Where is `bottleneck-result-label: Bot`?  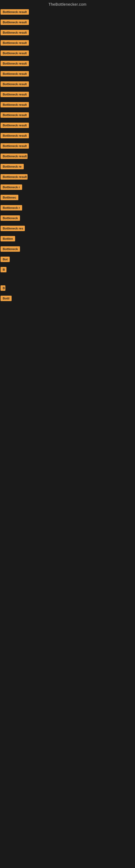 bottleneck-result-label: Bot is located at coordinates (5, 259).